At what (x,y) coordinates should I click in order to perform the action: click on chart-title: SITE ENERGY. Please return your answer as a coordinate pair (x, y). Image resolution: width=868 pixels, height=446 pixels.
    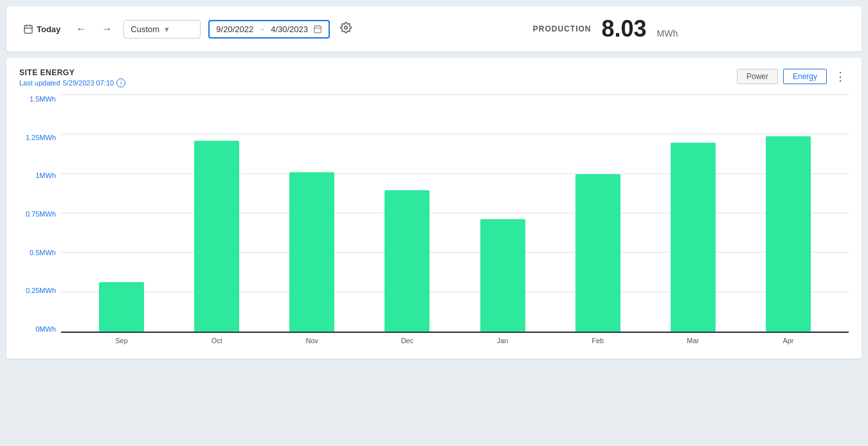
    Looking at the image, I should click on (72, 73).